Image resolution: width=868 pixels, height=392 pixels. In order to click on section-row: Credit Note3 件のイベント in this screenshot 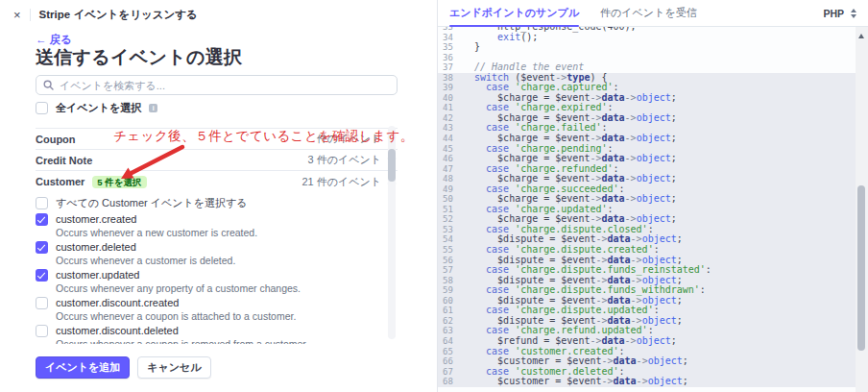, I will do `click(217, 160)`.